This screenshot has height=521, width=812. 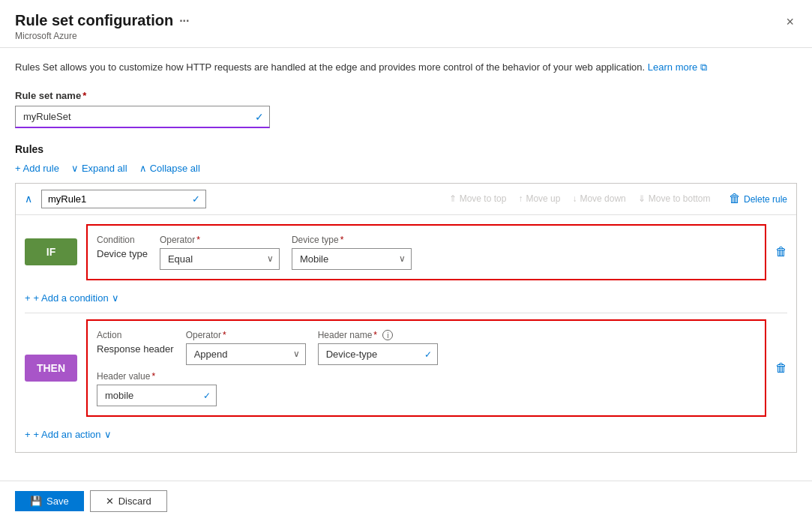 I want to click on operator-label: Operator*, so click(x=220, y=240).